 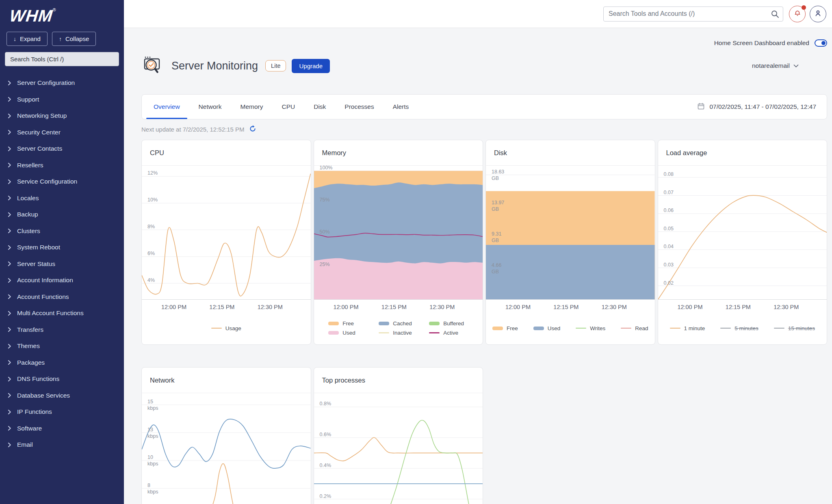 What do you see at coordinates (251, 107) in the screenshot?
I see `tab-memory: Memory` at bounding box center [251, 107].